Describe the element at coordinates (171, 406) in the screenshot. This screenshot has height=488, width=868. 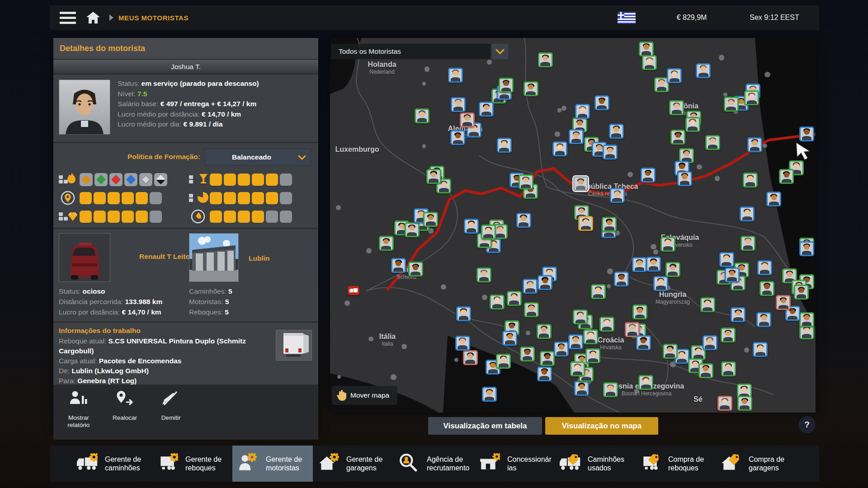
I see `dismiss-button: Demitir` at that location.